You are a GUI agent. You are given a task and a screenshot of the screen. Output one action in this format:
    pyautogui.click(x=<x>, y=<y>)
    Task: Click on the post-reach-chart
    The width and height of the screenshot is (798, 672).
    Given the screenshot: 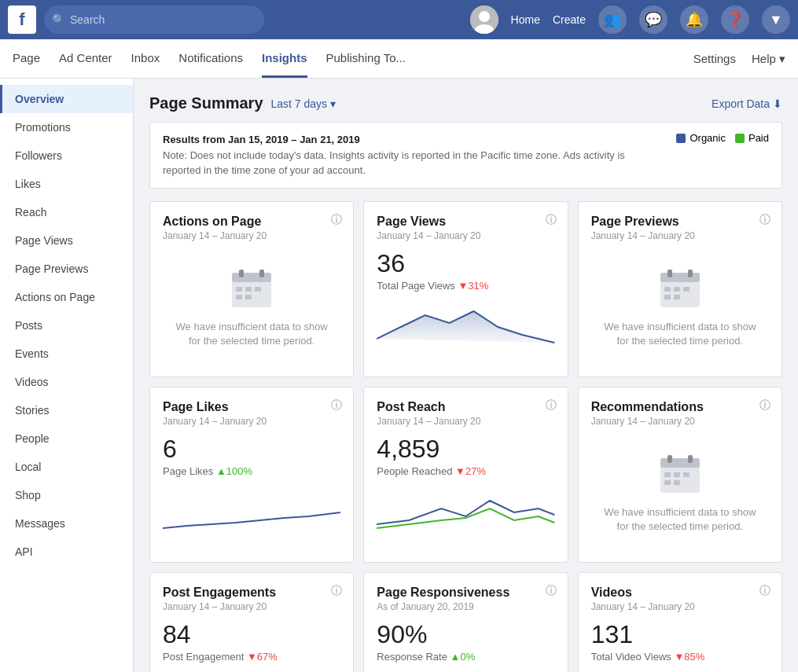 What is the action you would take?
    pyautogui.click(x=465, y=509)
    